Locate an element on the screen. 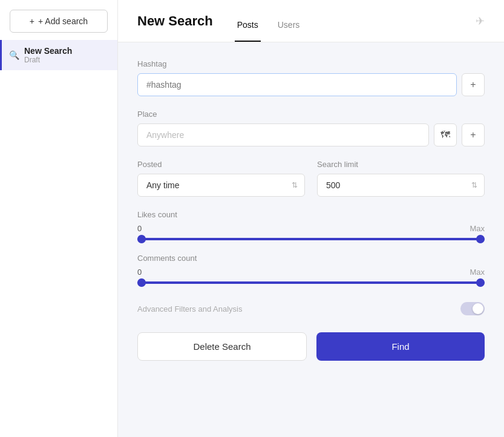 This screenshot has height=437, width=504. hashtag-label: Hashtag is located at coordinates (311, 64).